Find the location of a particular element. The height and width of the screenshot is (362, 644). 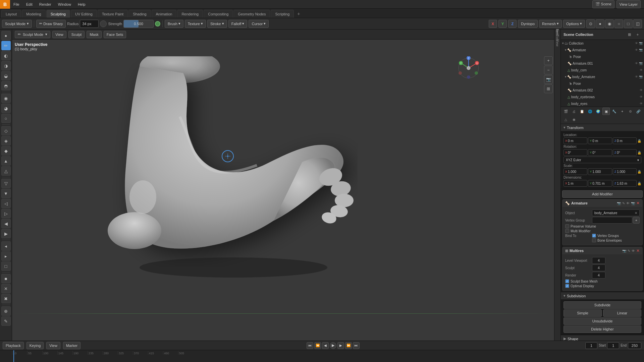

multires-cam-icon: 📷 is located at coordinates (624, 251).